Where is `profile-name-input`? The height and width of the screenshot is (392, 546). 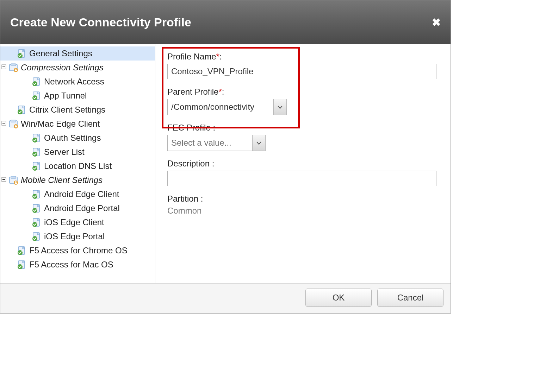 profile-name-input is located at coordinates (302, 71).